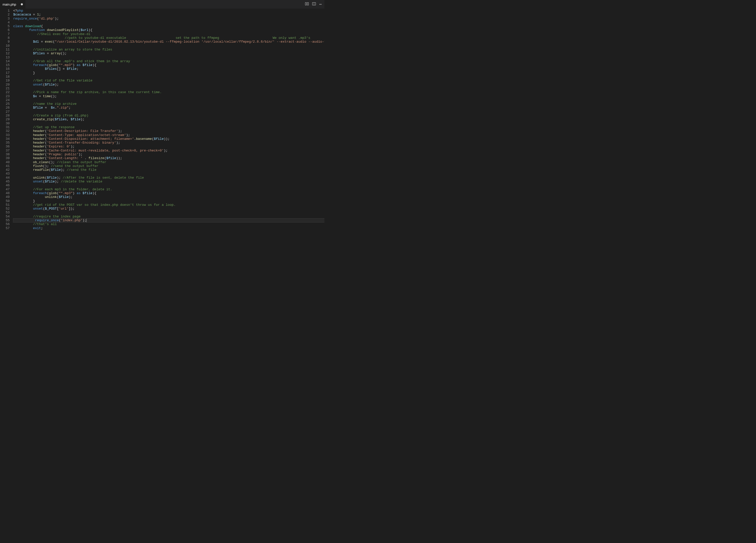 This screenshot has height=543, width=756. I want to click on code-line: unlink($file); //After the file is sent,…, so click(169, 178).